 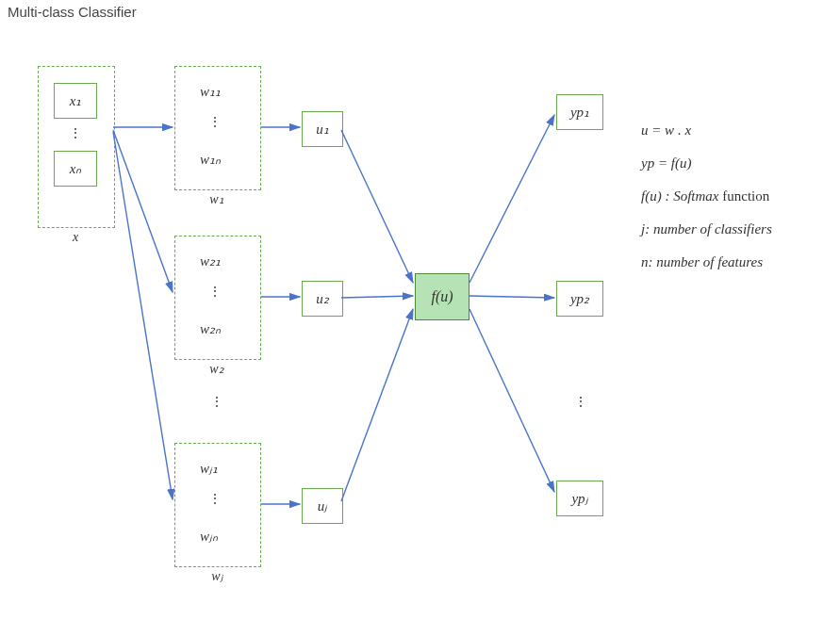 What do you see at coordinates (72, 11) in the screenshot?
I see `diagram-title: Multi-class Classifier` at bounding box center [72, 11].